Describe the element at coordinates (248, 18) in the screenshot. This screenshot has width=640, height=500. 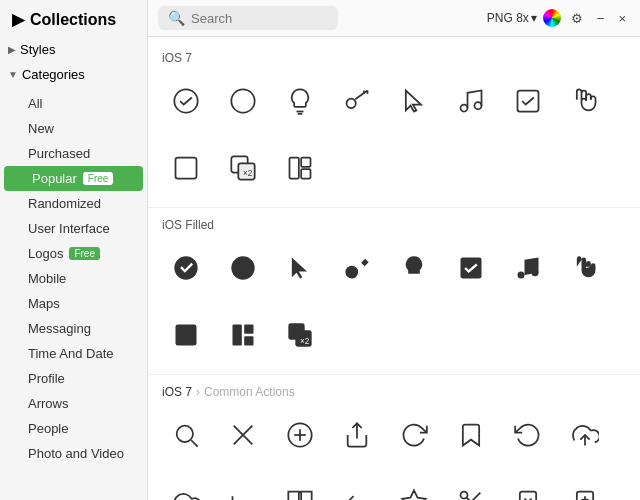
I see `search-box: 🔍` at that location.